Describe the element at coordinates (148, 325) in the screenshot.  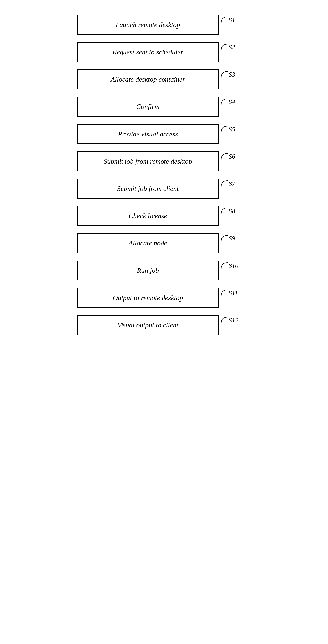
I see `step-text-s12: Visual output to client` at that location.